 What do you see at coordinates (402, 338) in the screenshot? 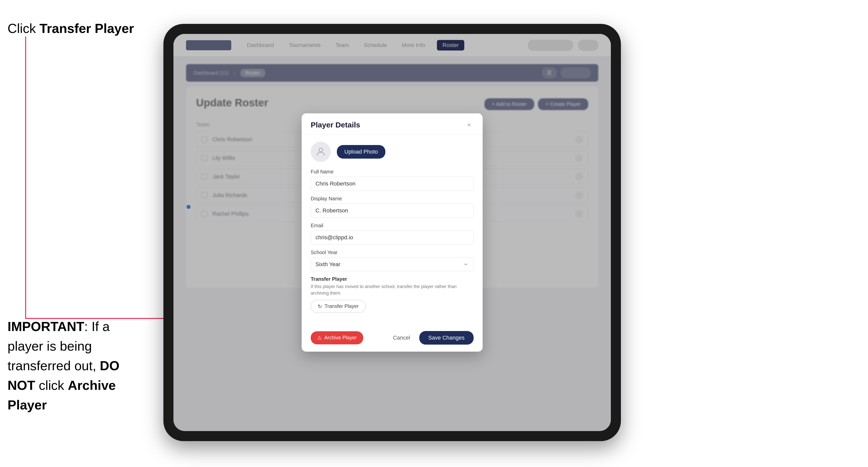
I see `cancel-button: Cancel` at bounding box center [402, 338].